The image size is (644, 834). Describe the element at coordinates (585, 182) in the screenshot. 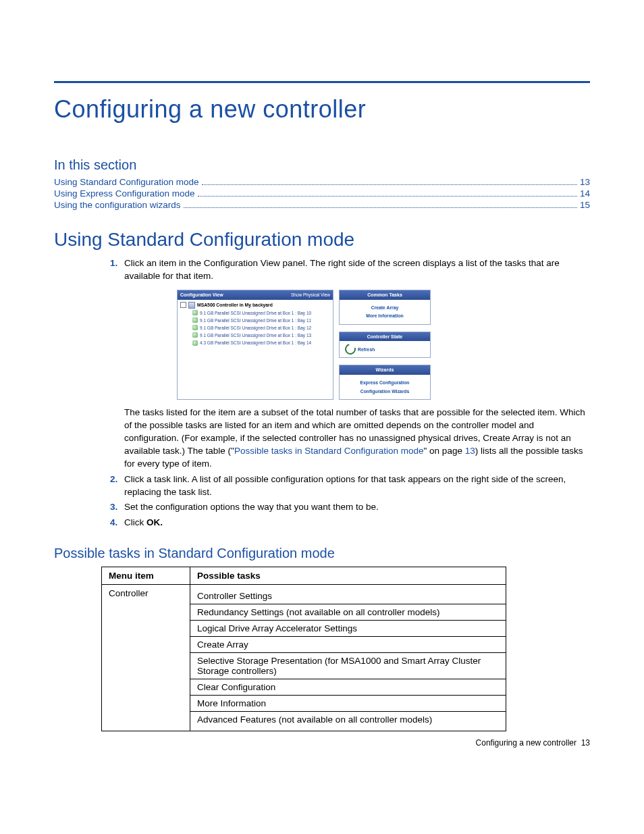

I see `toc-page: 13` at that location.